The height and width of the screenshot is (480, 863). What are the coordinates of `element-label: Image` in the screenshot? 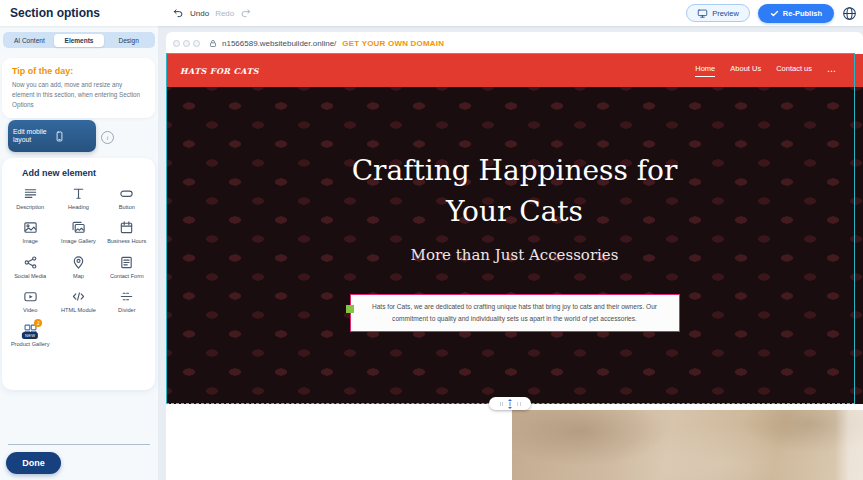 It's located at (30, 242).